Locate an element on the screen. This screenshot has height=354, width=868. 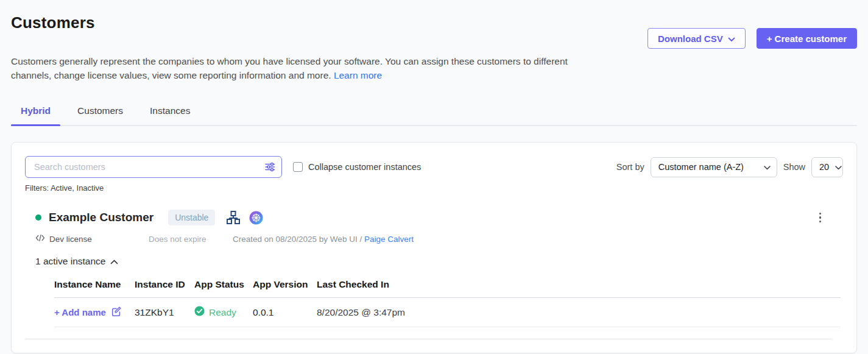
download-csv-button: Download CSV is located at coordinates (697, 38).